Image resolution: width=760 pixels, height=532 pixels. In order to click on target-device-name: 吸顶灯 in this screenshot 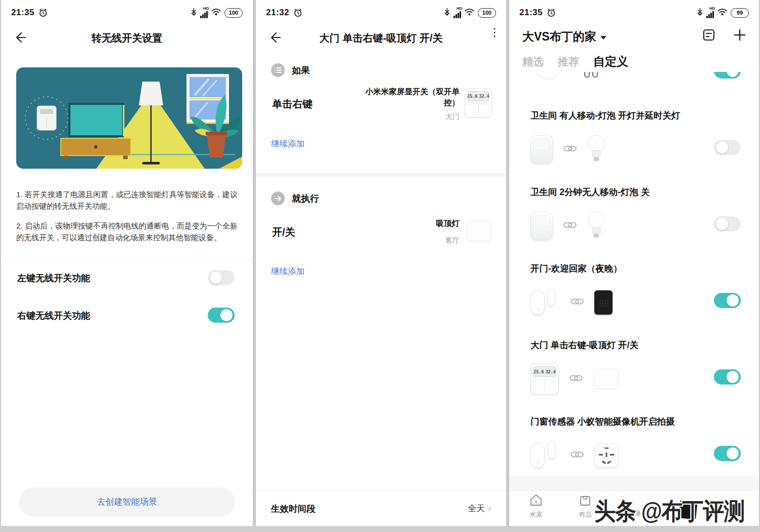, I will do `click(405, 223)`.